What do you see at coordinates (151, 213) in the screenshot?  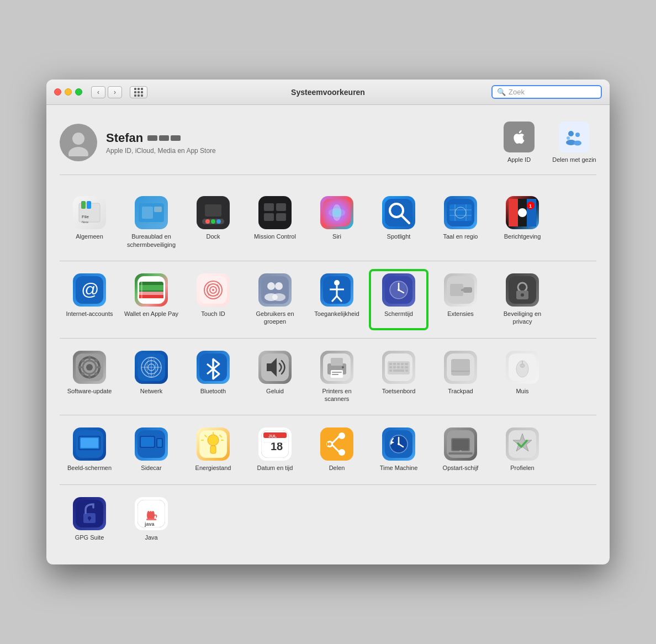 I see `bureaublad-icon` at bounding box center [151, 213].